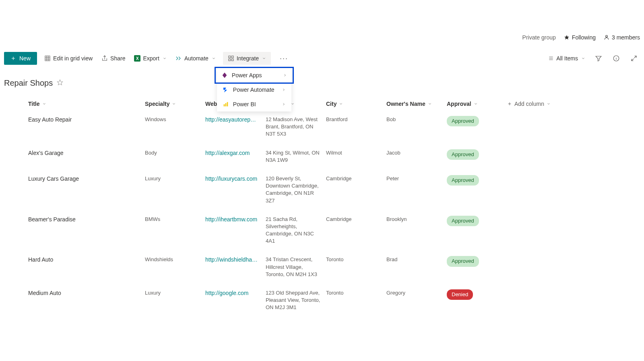 Image resolution: width=644 pixels, height=361 pixels. Describe the element at coordinates (231, 260) in the screenshot. I see `website-link: http://windshieldharda...` at that location.